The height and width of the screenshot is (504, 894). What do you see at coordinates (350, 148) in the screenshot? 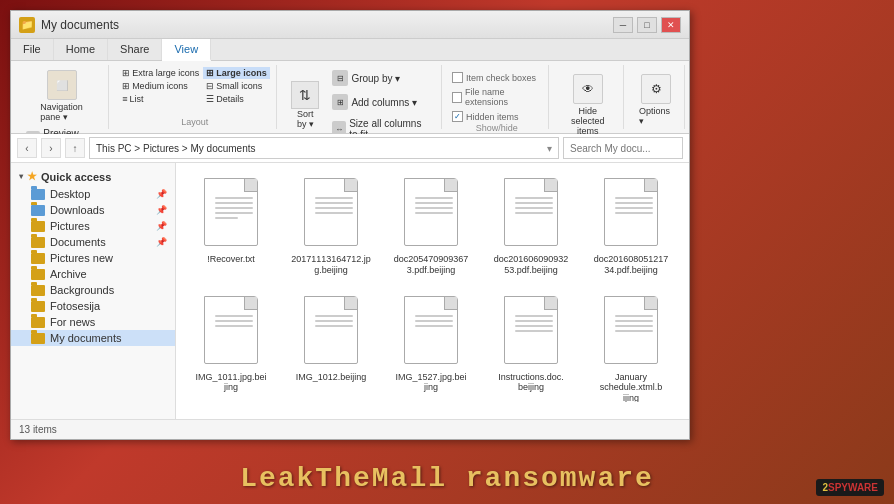
I see `address-bar: ‹ › ↑ This PC > Pictures > My documents …` at bounding box center [350, 148].